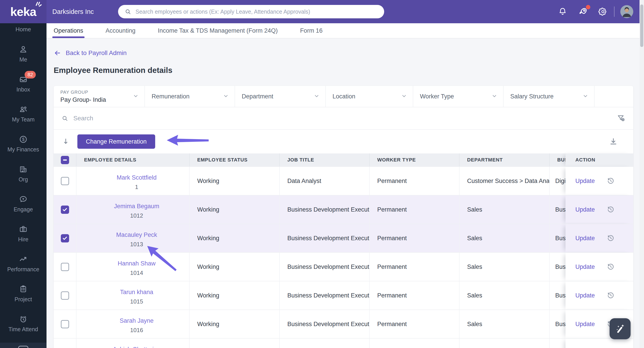  What do you see at coordinates (66, 142) in the screenshot?
I see `sort-icon` at bounding box center [66, 142].